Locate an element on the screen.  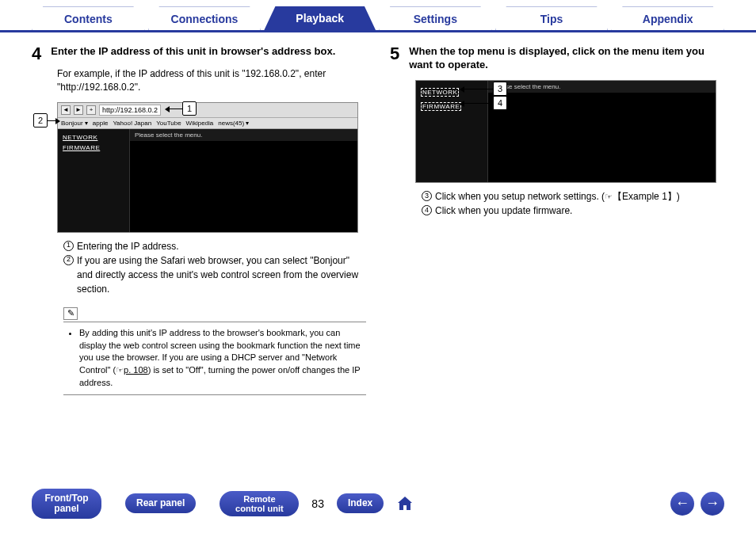
circle-num-4-icon: 4 is located at coordinates (426, 211).